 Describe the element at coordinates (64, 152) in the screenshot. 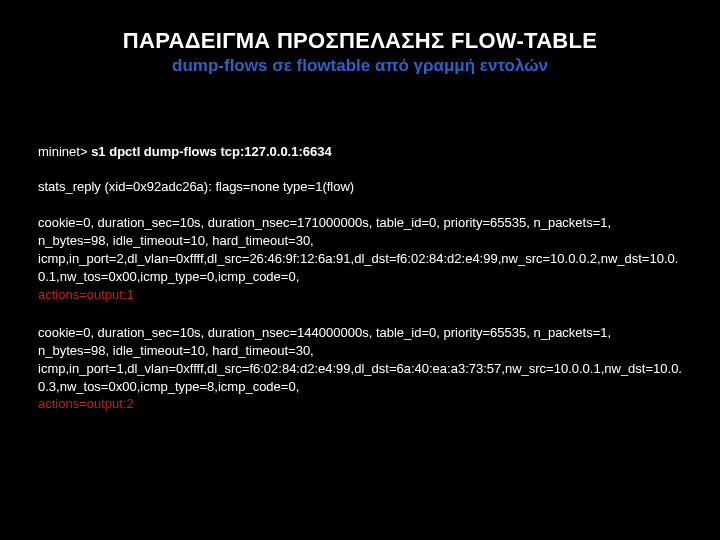

I see `shell-prompt: mininet>` at that location.